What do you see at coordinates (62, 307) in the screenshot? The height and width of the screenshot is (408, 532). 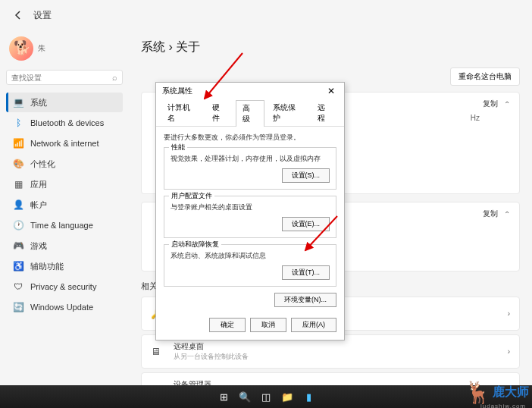 I see `nav-label: Windows Update` at bounding box center [62, 307].